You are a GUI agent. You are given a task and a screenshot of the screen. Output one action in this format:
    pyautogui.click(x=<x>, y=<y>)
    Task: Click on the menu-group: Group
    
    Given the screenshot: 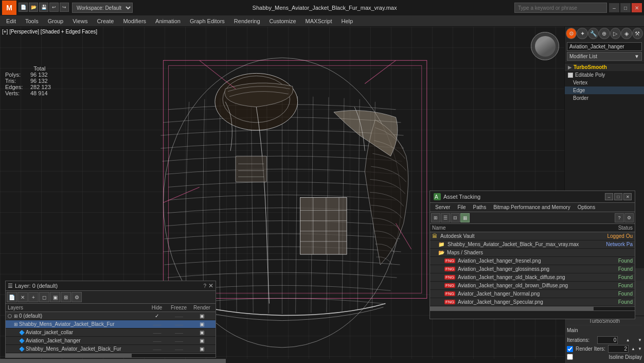 What is the action you would take?
    pyautogui.click(x=56, y=21)
    